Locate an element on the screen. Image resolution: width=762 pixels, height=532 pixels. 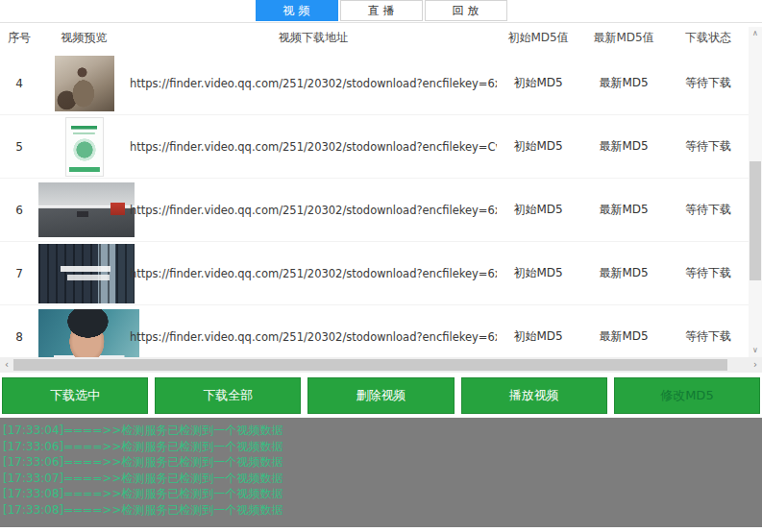
scroll-up-icon: ∧ is located at coordinates (755, 34).